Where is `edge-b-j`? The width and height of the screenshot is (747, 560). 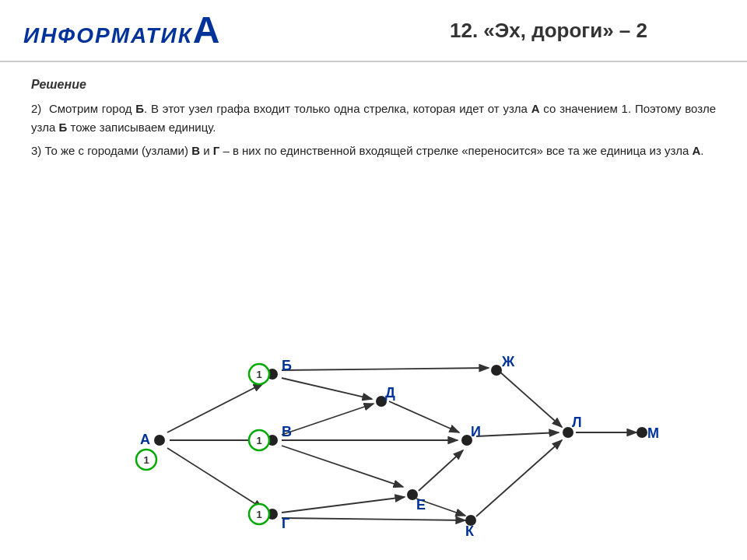
edge-b-j is located at coordinates (385, 369).